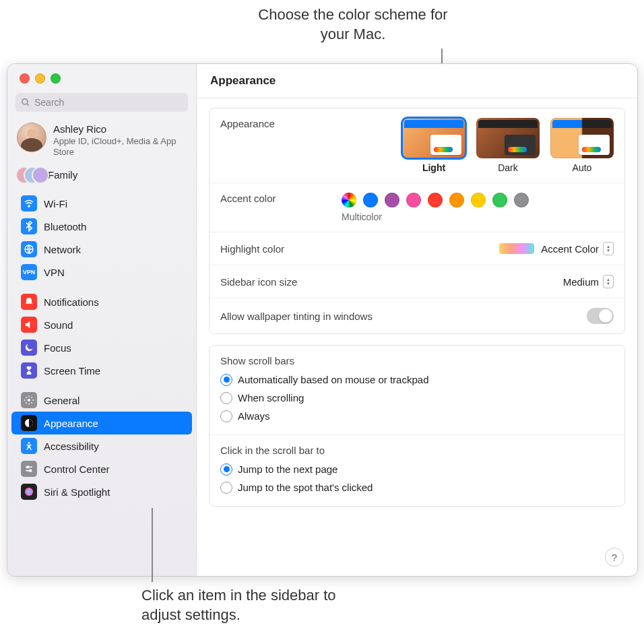 The image size is (644, 644). What do you see at coordinates (29, 325) in the screenshot?
I see `sound-icon` at bounding box center [29, 325].